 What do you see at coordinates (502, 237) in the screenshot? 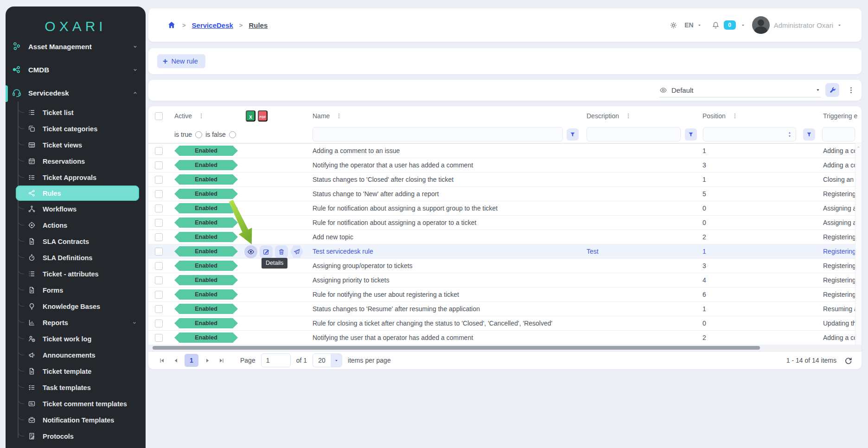
I see `table-row: Enabled Add new topic 2 Registering` at bounding box center [502, 237].